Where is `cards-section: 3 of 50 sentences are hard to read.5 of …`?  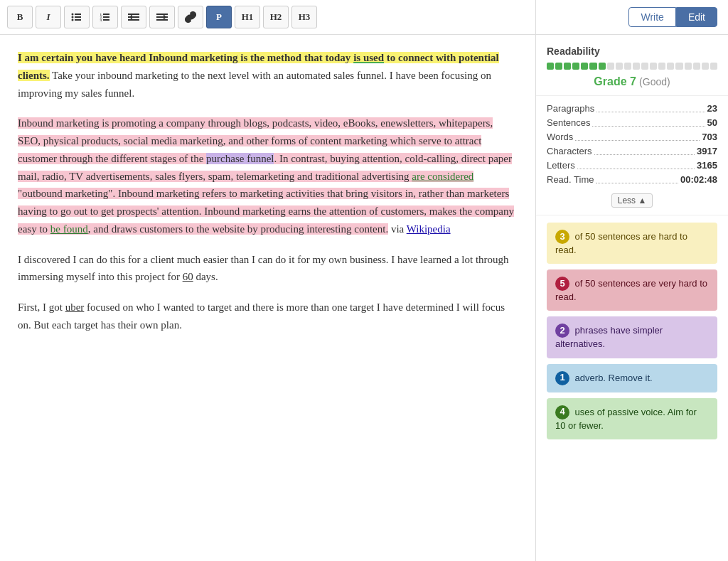 cards-section: 3 of 50 sentences are hard to read.5 of … is located at coordinates (632, 331).